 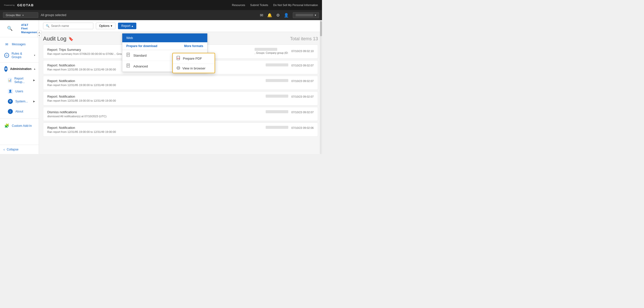 What do you see at coordinates (194, 68) in the screenshot?
I see `view-in-browser-button: View in browser` at bounding box center [194, 68].